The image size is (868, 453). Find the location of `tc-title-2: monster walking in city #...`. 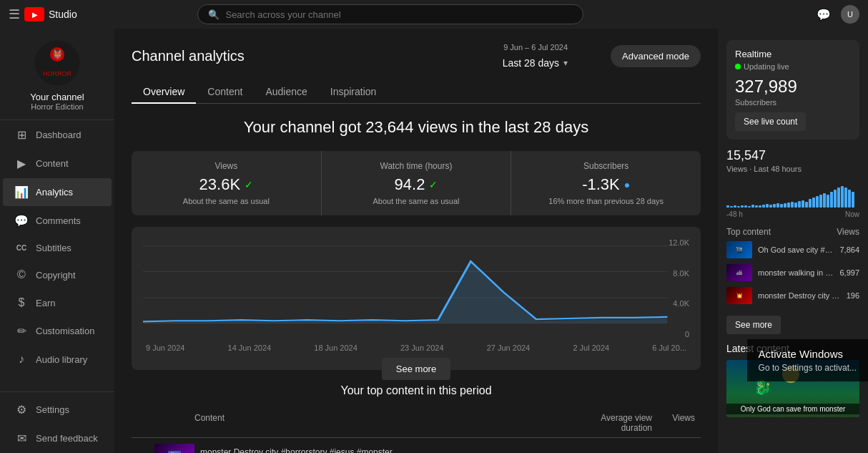

tc-title-2: monster walking in city #... is located at coordinates (796, 273).